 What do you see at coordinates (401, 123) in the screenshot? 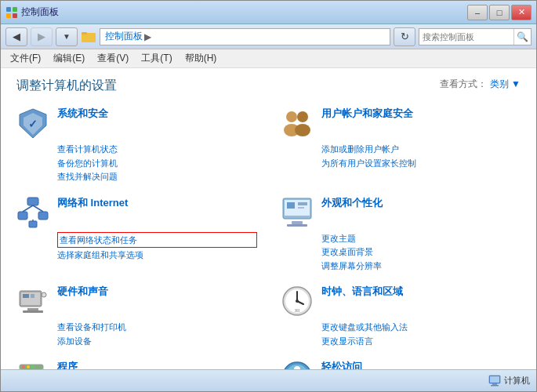
I see `section-user-accounts-header: 用户帐户和家庭安全` at bounding box center [401, 123].